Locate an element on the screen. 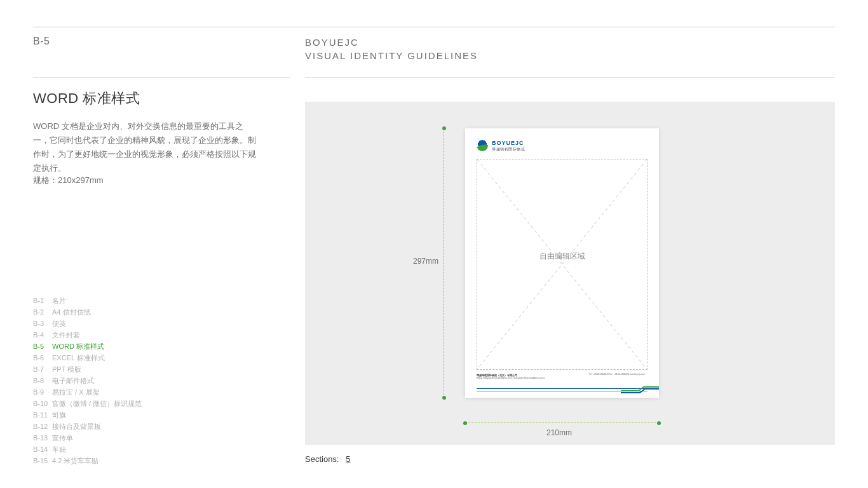  toc-row-b-14: B-14车贴 is located at coordinates (88, 449).